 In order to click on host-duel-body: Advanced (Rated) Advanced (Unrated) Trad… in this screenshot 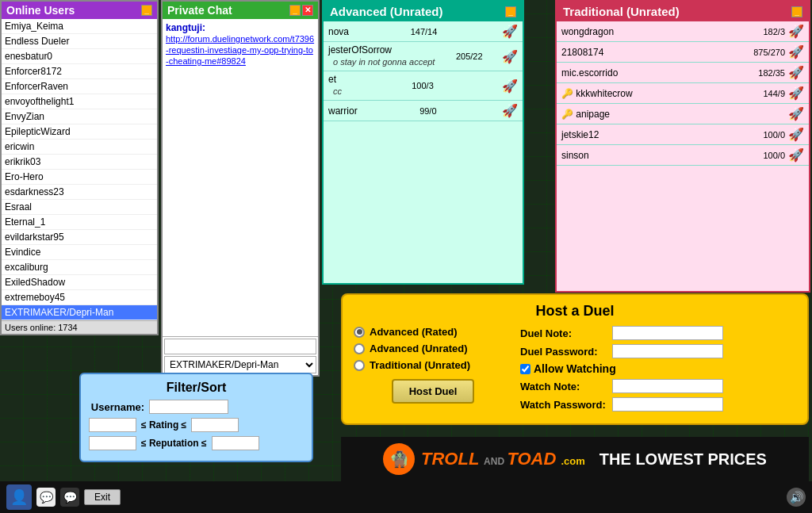, I will do `click(575, 371)`.